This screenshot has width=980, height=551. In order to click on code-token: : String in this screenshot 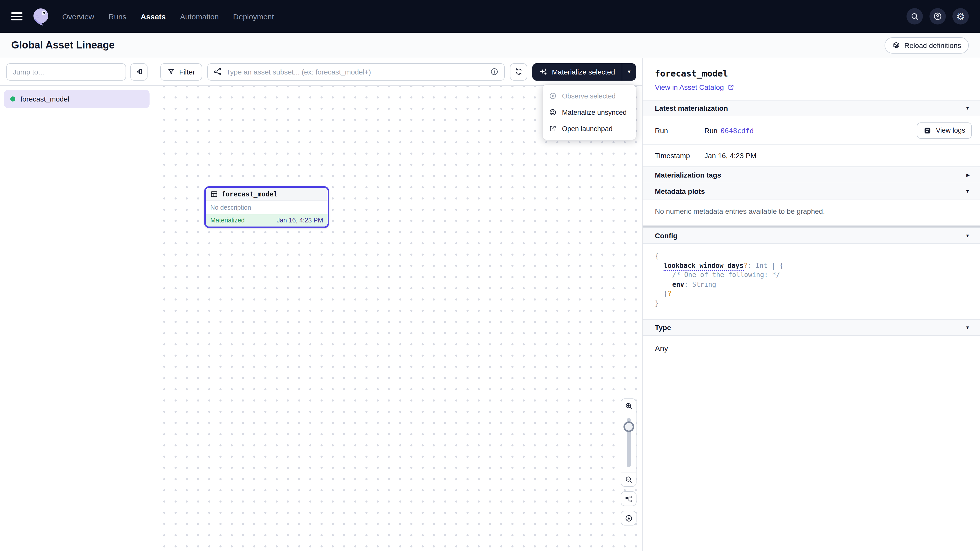, I will do `click(700, 284)`.